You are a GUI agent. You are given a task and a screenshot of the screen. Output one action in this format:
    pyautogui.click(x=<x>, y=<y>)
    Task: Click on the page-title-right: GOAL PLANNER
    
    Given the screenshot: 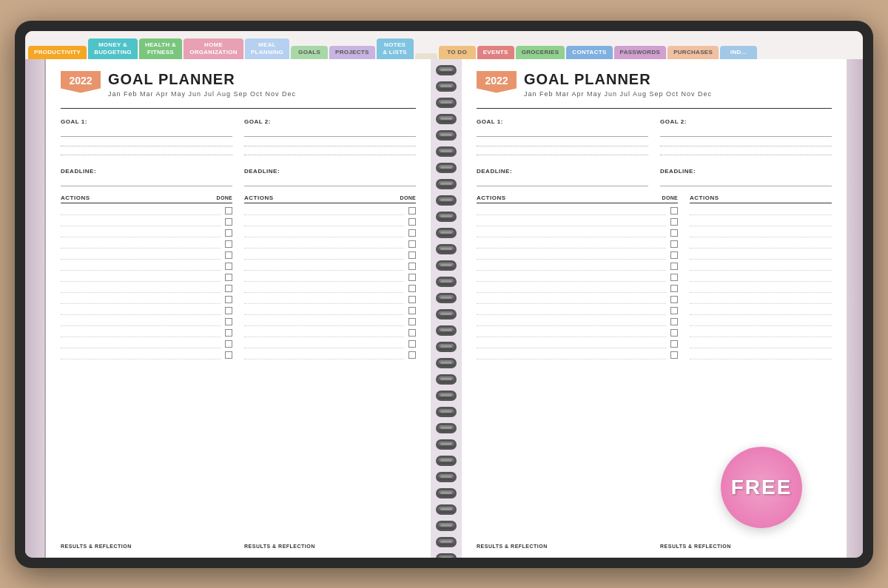 What is the action you would take?
    pyautogui.click(x=678, y=80)
    